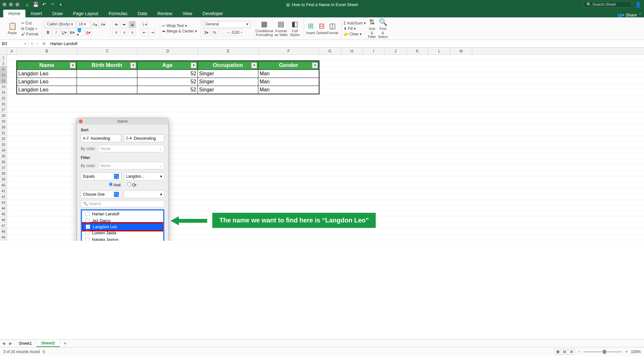 Image resolution: width=644 pixels, height=356 pixels. What do you see at coordinates (4, 110) in the screenshot?
I see `row-header: 27` at bounding box center [4, 110].